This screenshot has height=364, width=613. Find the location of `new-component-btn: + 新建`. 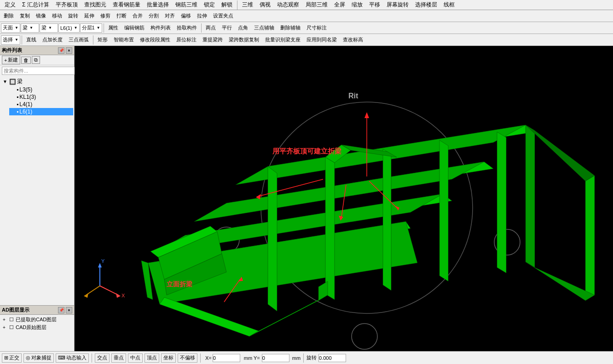

new-component-btn: + 新建 is located at coordinates (11, 60).